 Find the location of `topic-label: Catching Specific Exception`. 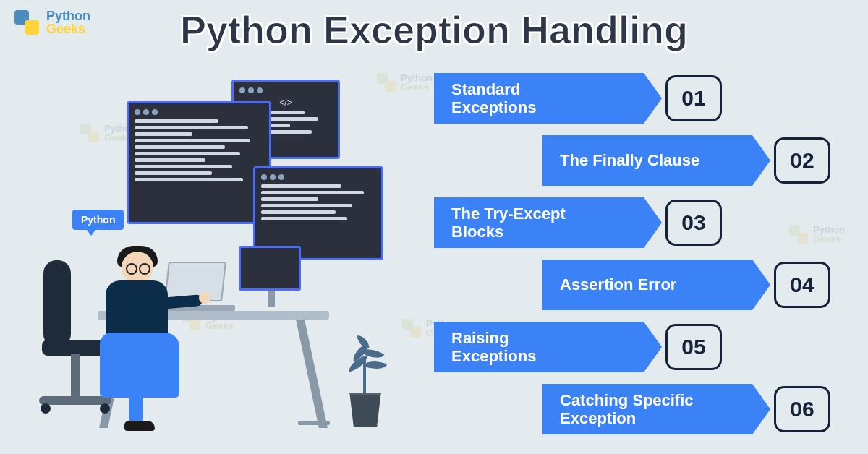

topic-label: Catching Specific Exception is located at coordinates (626, 409).